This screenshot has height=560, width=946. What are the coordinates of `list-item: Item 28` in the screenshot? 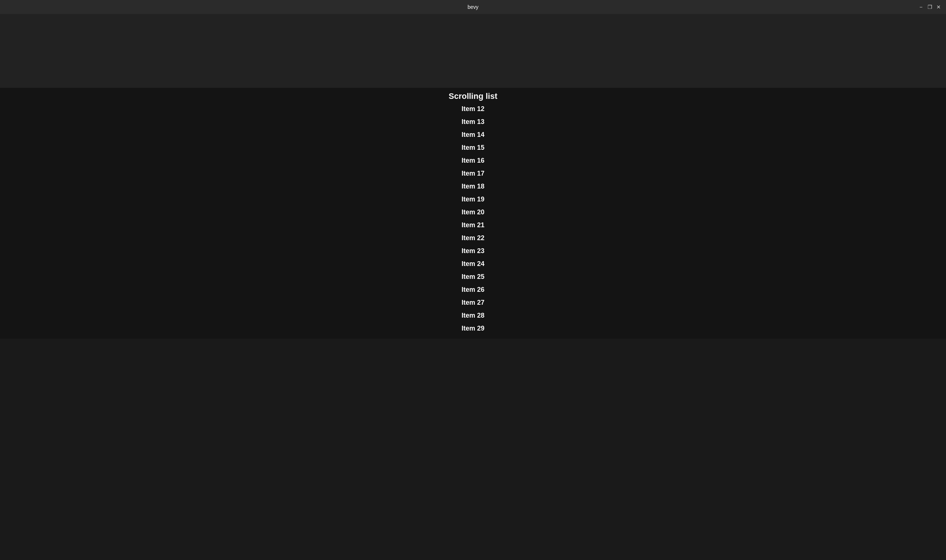 It's located at (473, 315).